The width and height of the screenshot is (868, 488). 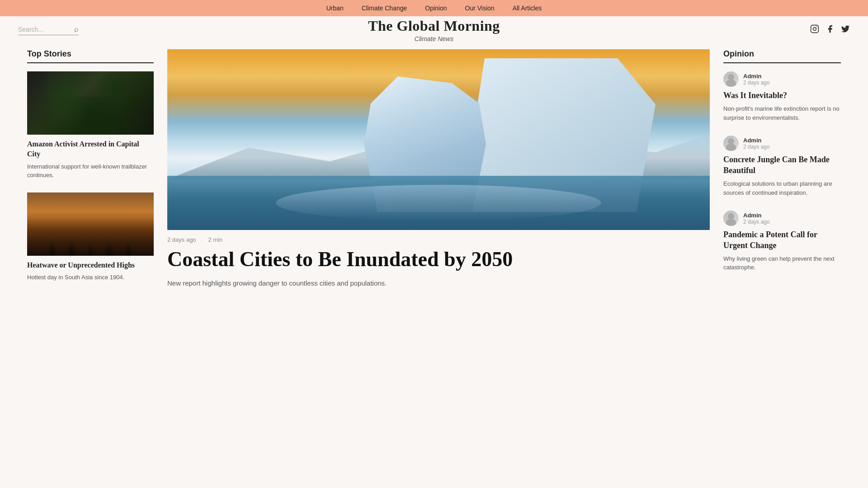 What do you see at coordinates (757, 80) in the screenshot?
I see `author-info-0: Admin 2 days ago` at bounding box center [757, 80].